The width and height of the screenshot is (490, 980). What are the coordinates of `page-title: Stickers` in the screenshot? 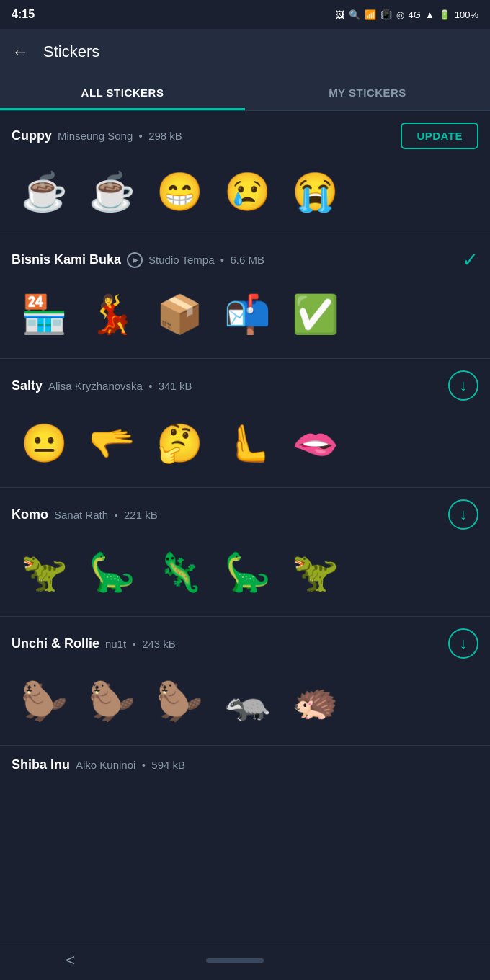 It's located at (71, 52).